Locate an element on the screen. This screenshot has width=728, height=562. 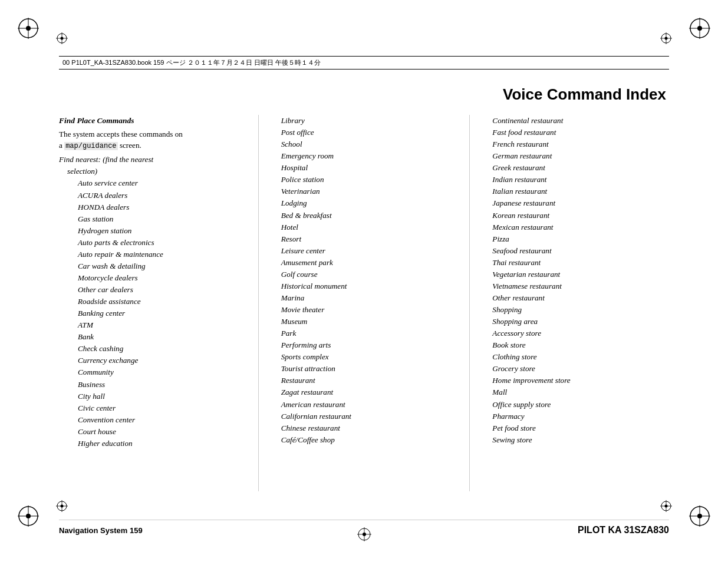
list-item: Veterinarian is located at coordinates (364, 191).